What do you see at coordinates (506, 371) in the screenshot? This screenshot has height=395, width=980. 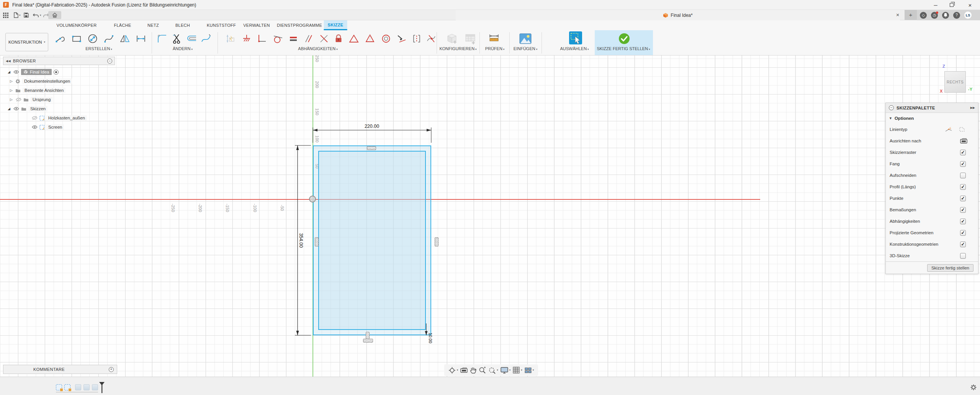 I see `display-settings-button: ▾` at bounding box center [506, 371].